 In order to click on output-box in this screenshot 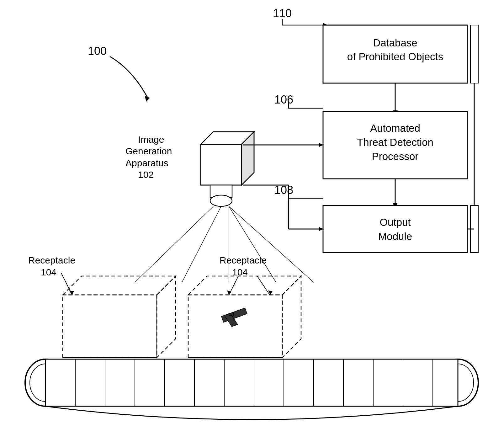, I will do `click(395, 229)`.